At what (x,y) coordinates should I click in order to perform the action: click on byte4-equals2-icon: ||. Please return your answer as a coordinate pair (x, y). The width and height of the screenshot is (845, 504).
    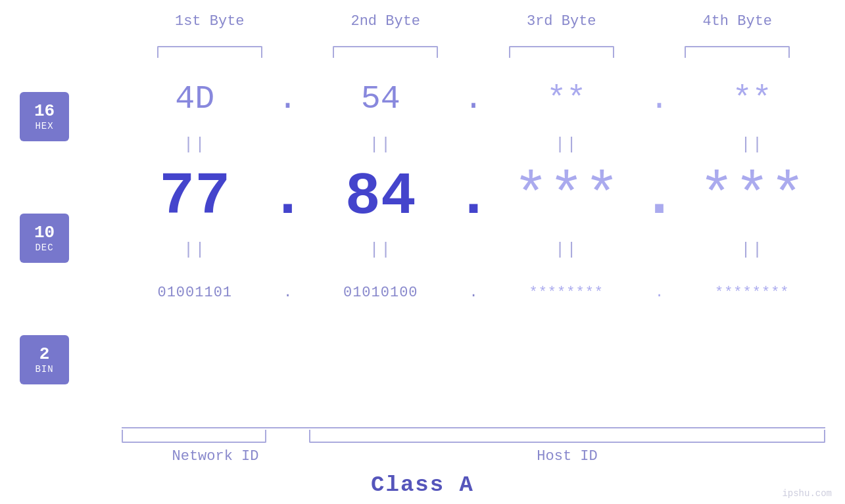
    Looking at the image, I should click on (752, 250).